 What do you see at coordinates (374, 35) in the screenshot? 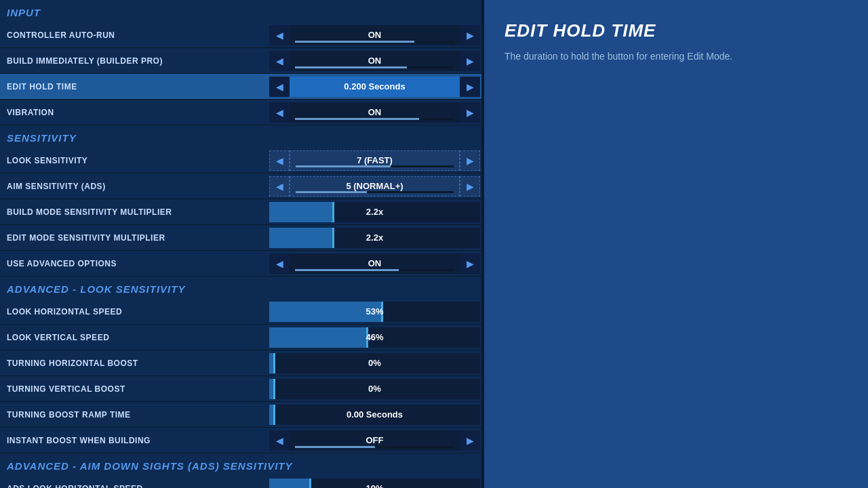
I see `control-controller-auto-run: ◀ON▶` at bounding box center [374, 35].